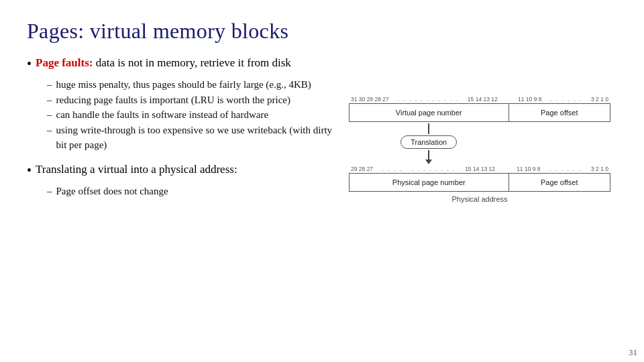 This screenshot has height=362, width=644. Describe the element at coordinates (191, 115) in the screenshot. I see `bullet1-subitems: – huge miss penalty, thus pages should b…` at that location.